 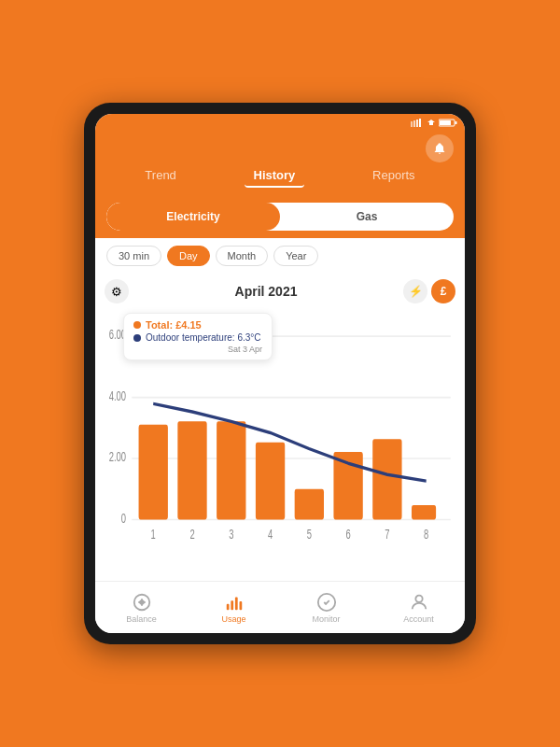 What do you see at coordinates (192, 534) in the screenshot?
I see `svg-text: 2` at bounding box center [192, 534].